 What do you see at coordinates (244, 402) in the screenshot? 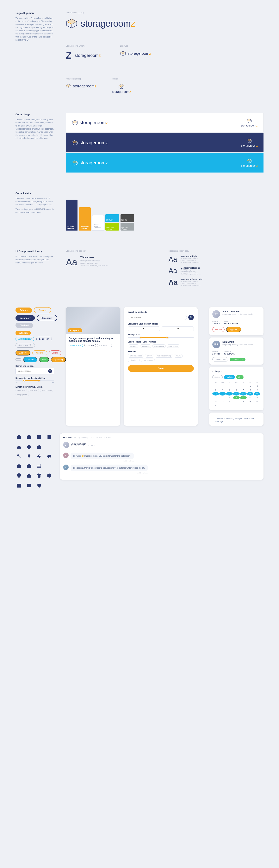
I see `cal-day-28: 28` at bounding box center [244, 402].